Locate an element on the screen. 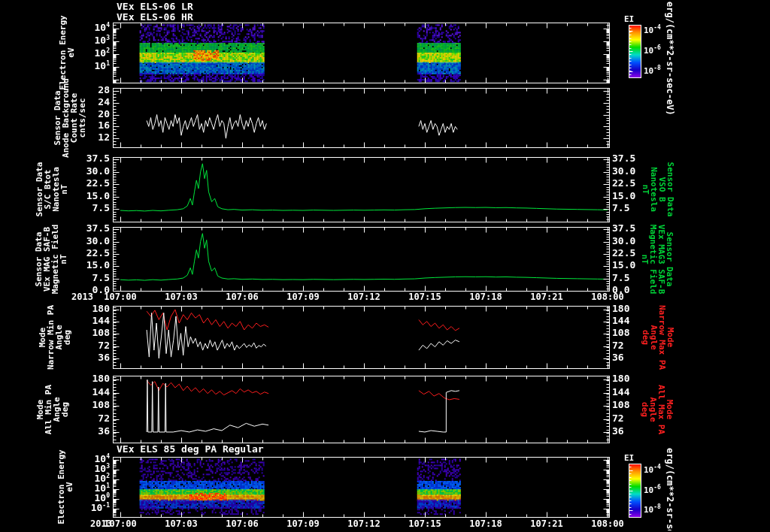  ytick-label: 10-1 is located at coordinates (93, 508).